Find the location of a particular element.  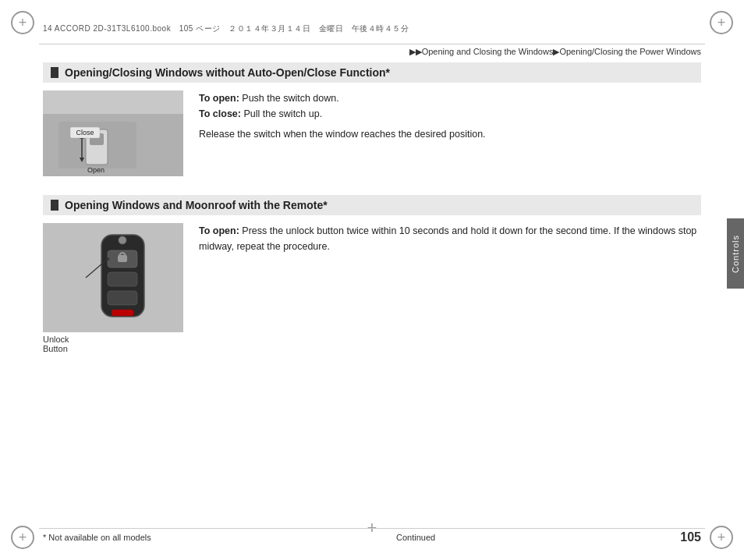

remote-diagram-svg is located at coordinates (113, 278).